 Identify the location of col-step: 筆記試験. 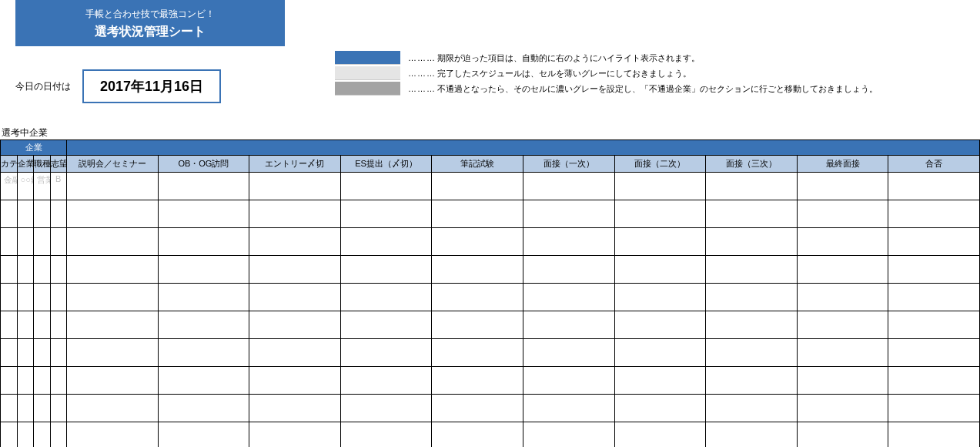
(477, 164).